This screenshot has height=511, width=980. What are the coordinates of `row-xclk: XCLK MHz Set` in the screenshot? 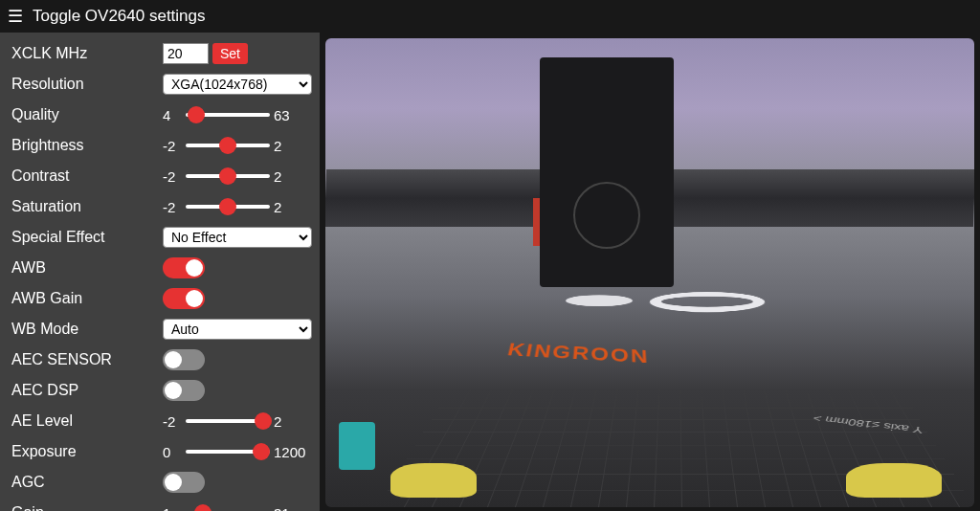 It's located at (160, 54).